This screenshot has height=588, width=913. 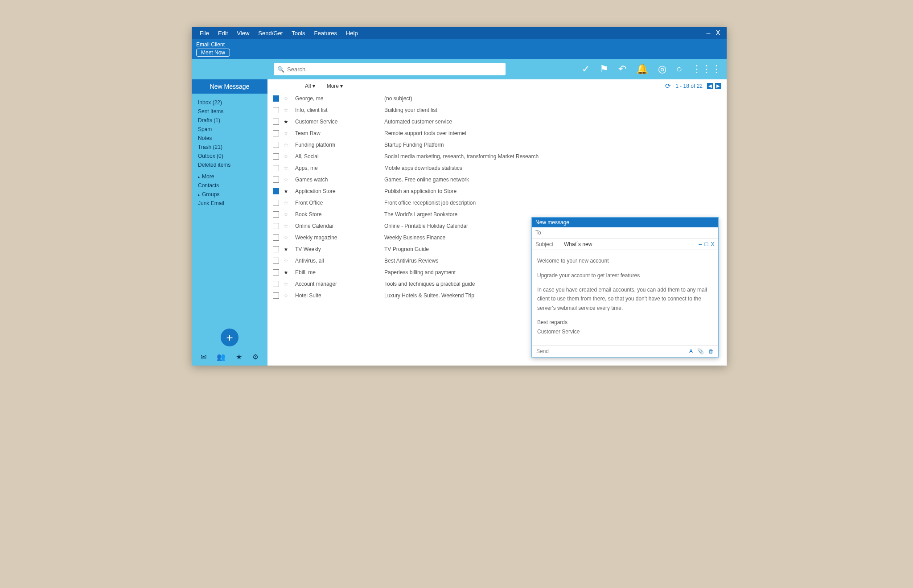 What do you see at coordinates (625, 244) in the screenshot?
I see `compose-subject-row: Subject What´s new – □ X` at bounding box center [625, 244].